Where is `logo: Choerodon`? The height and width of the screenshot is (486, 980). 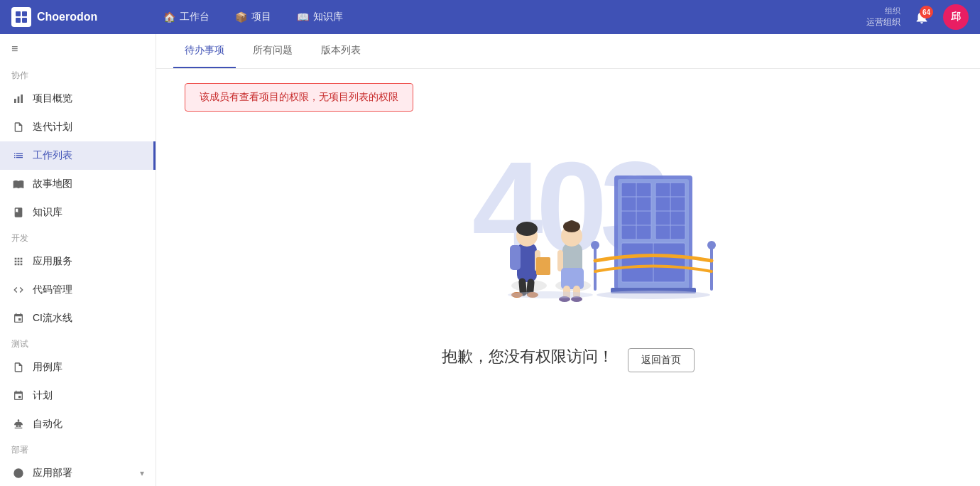
logo: Choerodon is located at coordinates (82, 17).